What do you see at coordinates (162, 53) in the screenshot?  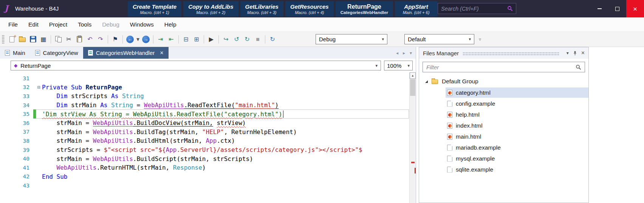 I see `close-tab-icon: ×` at bounding box center [162, 53].